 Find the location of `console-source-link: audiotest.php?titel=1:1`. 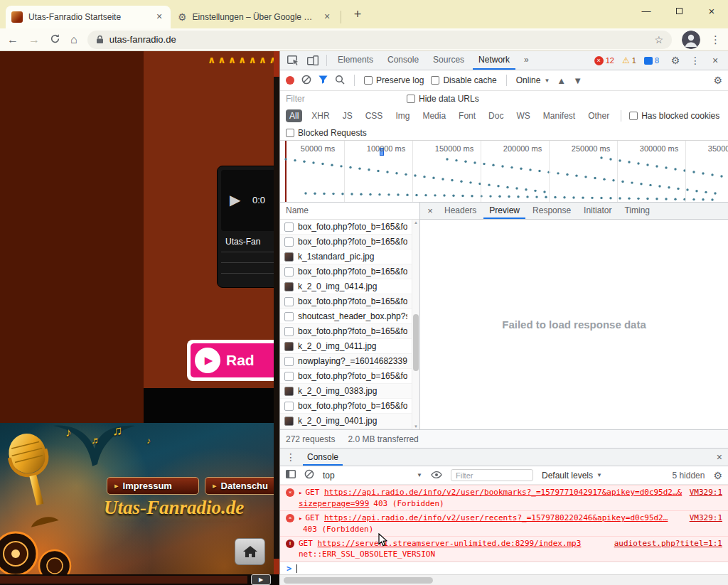

console-source-link: audiotest.php?titel=1:1 is located at coordinates (668, 543).